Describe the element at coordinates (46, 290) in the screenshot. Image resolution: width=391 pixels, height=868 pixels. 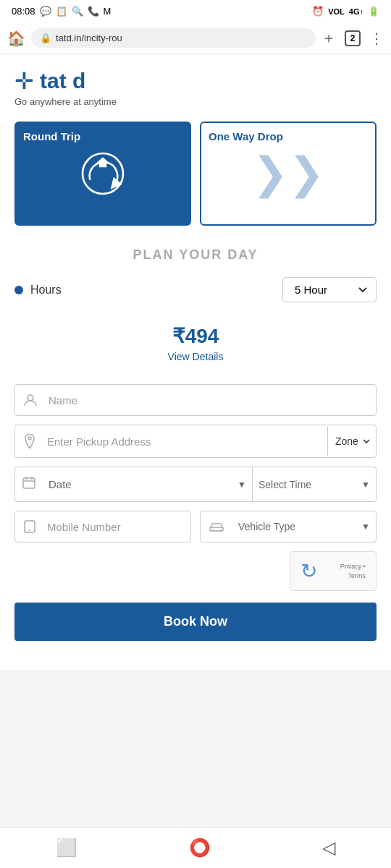
I see `hours-label-text: Hours` at that location.